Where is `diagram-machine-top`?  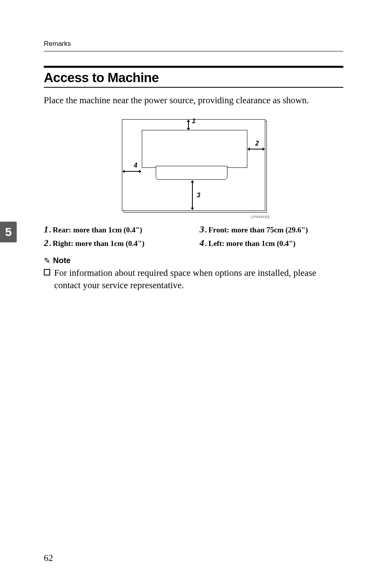 diagram-machine-top is located at coordinates (194, 149).